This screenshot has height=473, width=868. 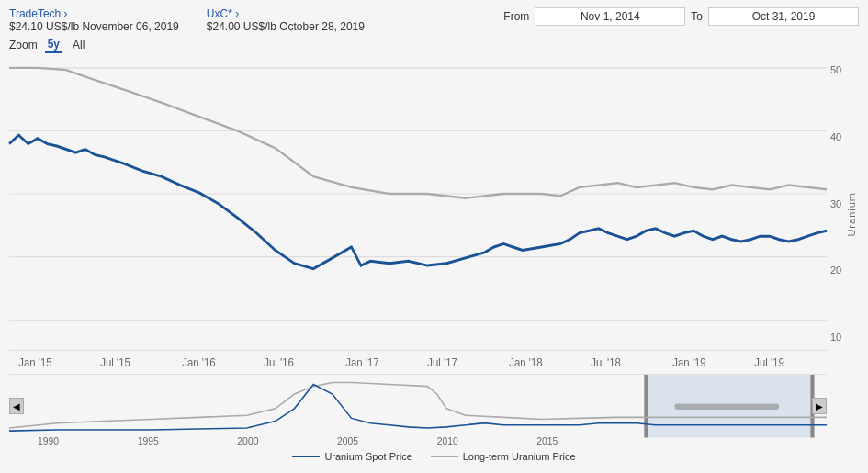 I want to click on svg-text: Jul '18, so click(x=606, y=362).